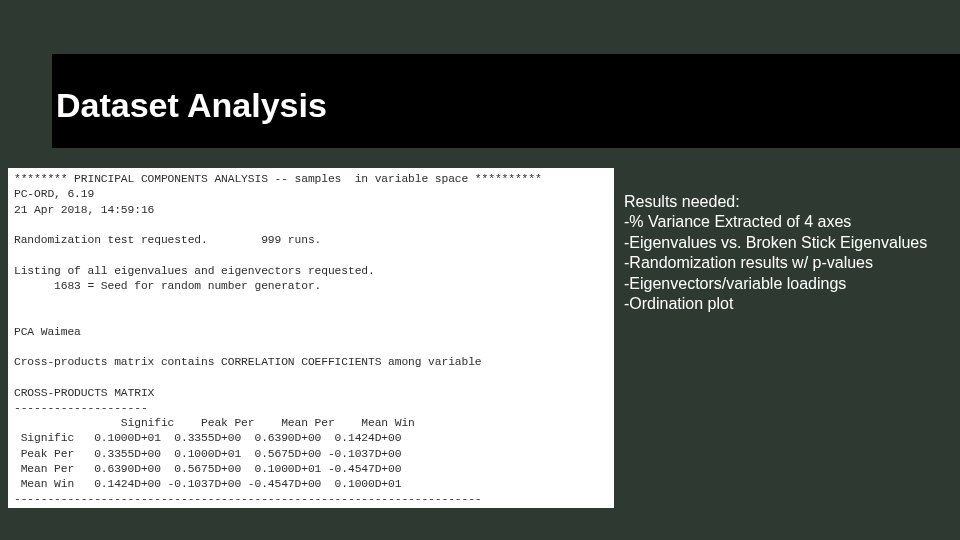 This screenshot has width=960, height=540. What do you see at coordinates (84, 393) in the screenshot?
I see `console-line: CROSS-PRODUCTS MATRIX` at bounding box center [84, 393].